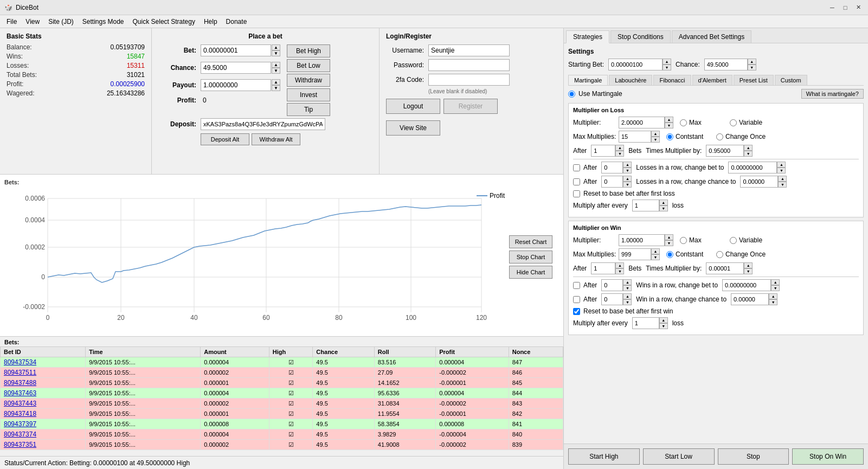 This screenshot has width=868, height=469. Describe the element at coordinates (469, 50) in the screenshot. I see `username-input` at that location.